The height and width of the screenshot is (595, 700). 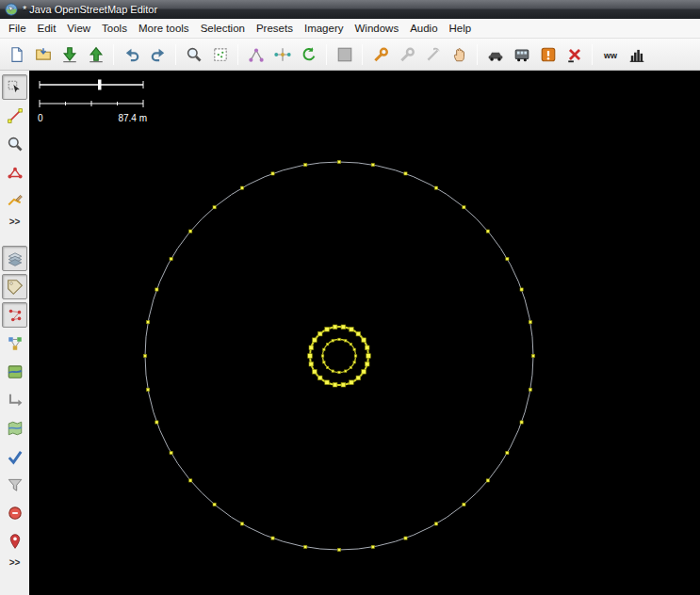 I want to click on window-titlebar: * Java OpenStreetMap Editor, so click(x=350, y=9).